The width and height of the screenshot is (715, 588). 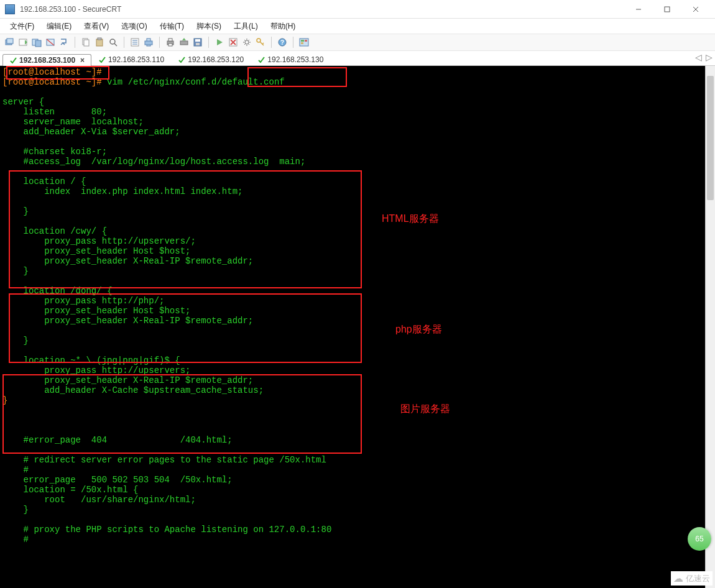 What do you see at coordinates (184, 42) in the screenshot?
I see `transfer-icon` at bounding box center [184, 42].